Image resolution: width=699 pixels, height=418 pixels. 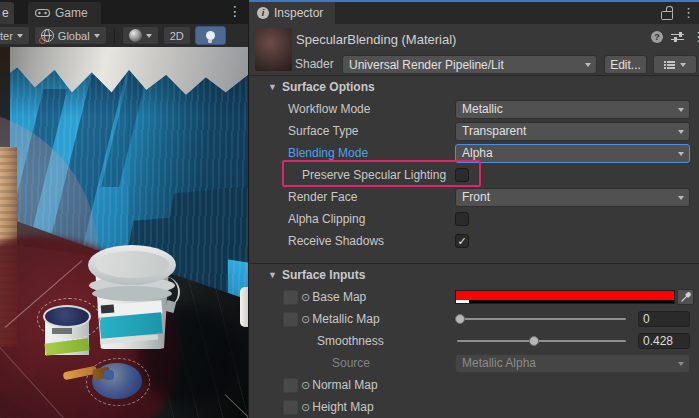 I want to click on height-map-texture-slot, so click(x=290, y=408).